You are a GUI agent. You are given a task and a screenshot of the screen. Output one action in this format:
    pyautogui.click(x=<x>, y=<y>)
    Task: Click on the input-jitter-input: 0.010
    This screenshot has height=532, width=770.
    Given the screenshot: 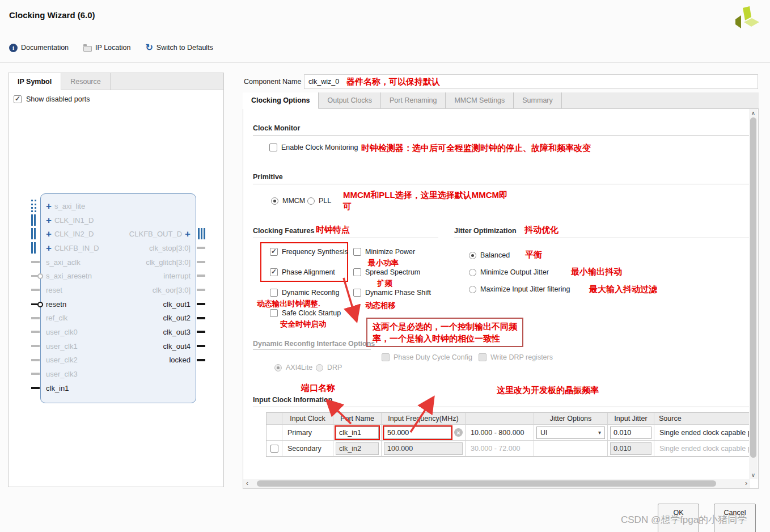 What is the action you would take?
    pyautogui.click(x=631, y=433)
    